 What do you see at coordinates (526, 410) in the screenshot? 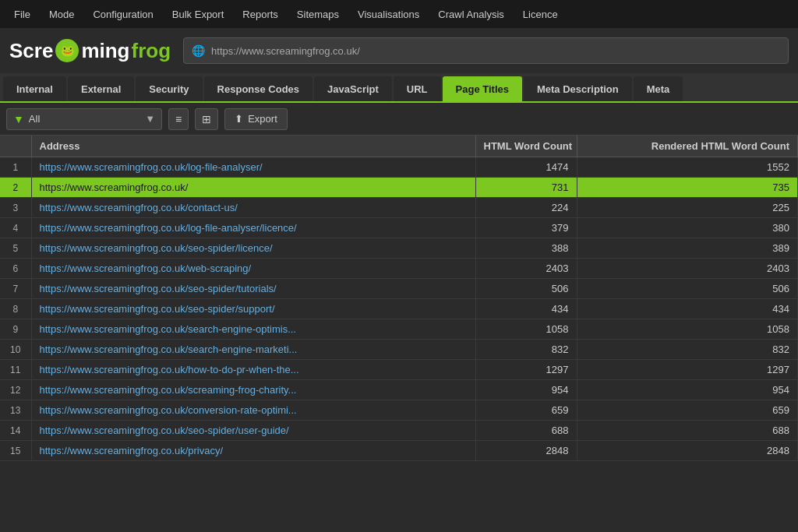
I see `row-html-wc: 659` at bounding box center [526, 410].